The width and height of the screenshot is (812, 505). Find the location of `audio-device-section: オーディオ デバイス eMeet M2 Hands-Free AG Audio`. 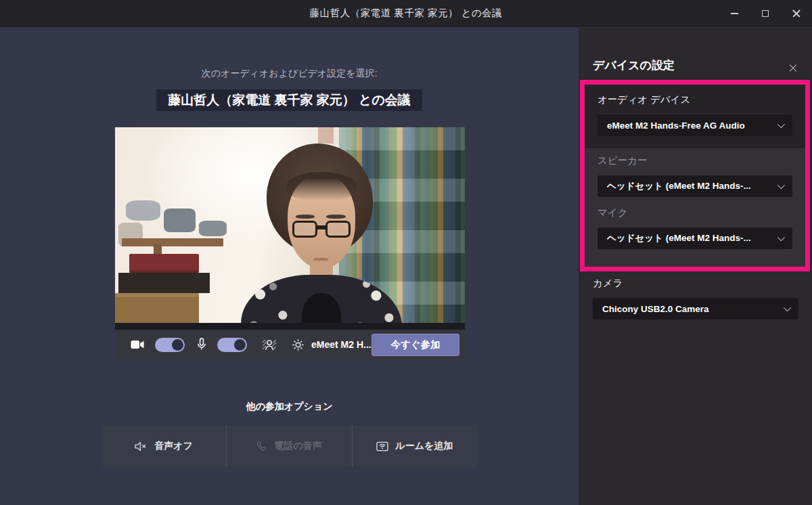

audio-device-section: オーディオ デバイス eMeet M2 Hands-Free AG Audio is located at coordinates (695, 116).